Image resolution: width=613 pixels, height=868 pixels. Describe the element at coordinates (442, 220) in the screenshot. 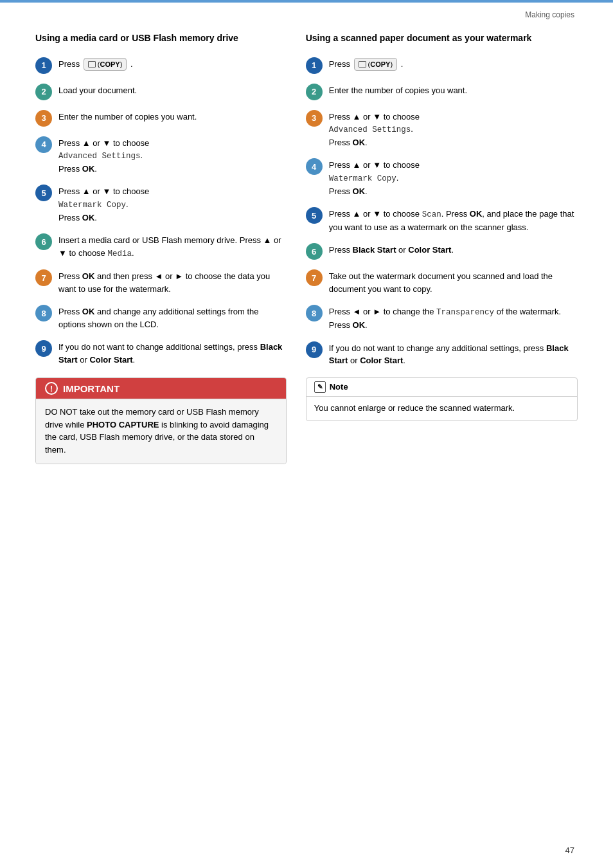

I see `right-step-5: 5 Press ▲ or ▼ to choose Scan. Press OK,…` at that location.